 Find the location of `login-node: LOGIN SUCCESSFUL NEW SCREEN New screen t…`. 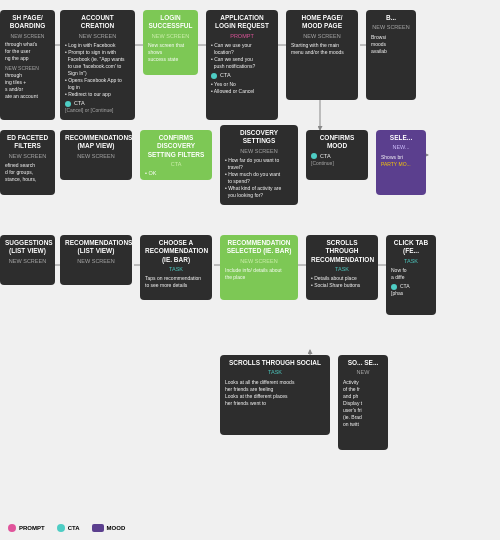

login-node: LOGIN SUCCESSFUL NEW SCREEN New screen t… is located at coordinates (170, 42).